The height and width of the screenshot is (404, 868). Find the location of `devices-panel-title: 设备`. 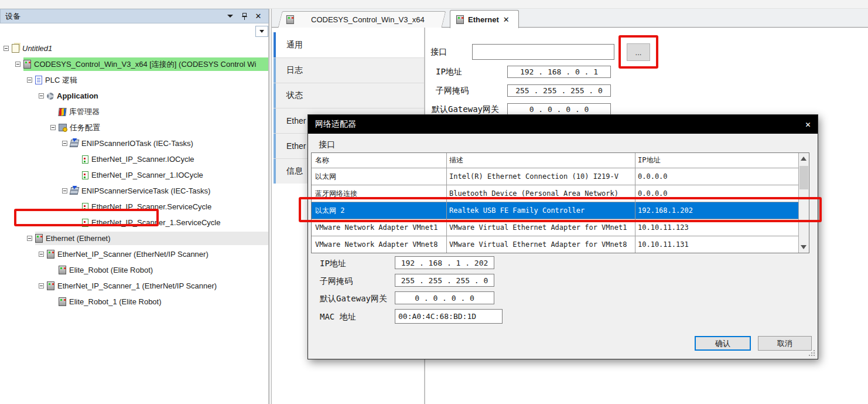

devices-panel-title: 设备 is located at coordinates (114, 16).